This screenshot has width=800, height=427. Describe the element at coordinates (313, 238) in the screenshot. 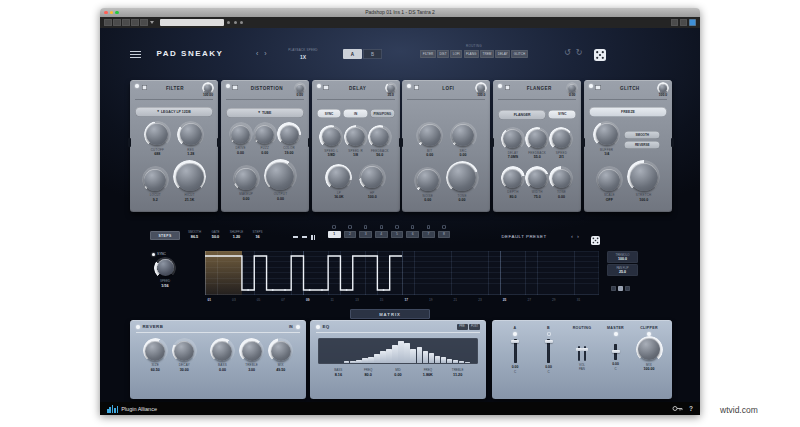

I see `pause-icon` at that location.